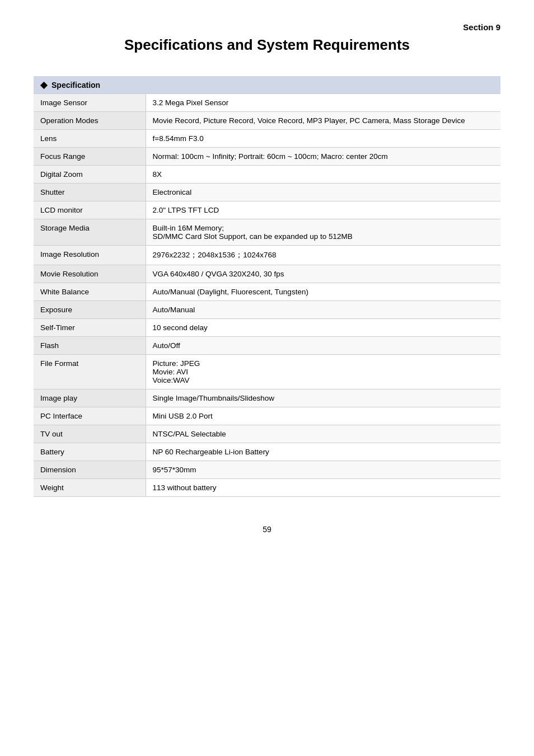 The image size is (534, 756). Describe the element at coordinates (90, 292) in the screenshot. I see `spec-label: White Balance` at that location.